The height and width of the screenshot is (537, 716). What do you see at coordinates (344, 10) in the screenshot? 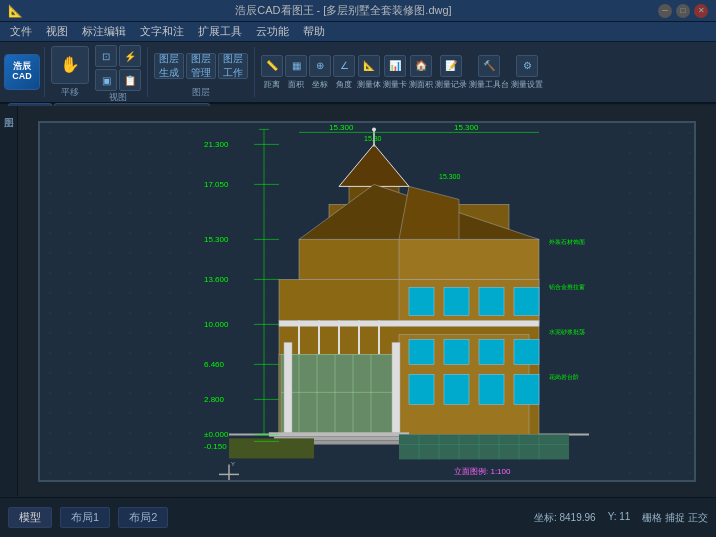
I see `window-title: 浩辰CAD看图王 - [多层别墅全套装修图.dwg]` at bounding box center [344, 10].